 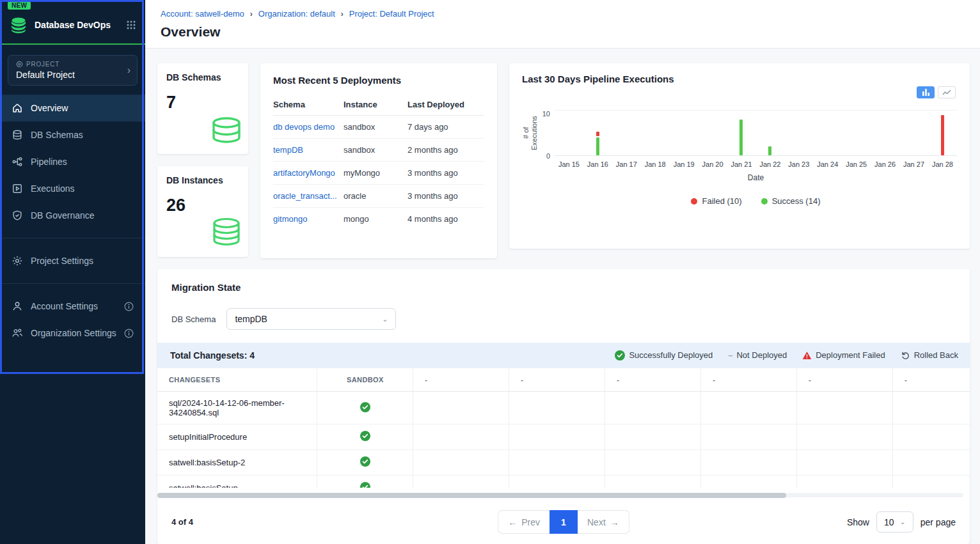 I want to click on stat-value: 7, so click(x=203, y=102).